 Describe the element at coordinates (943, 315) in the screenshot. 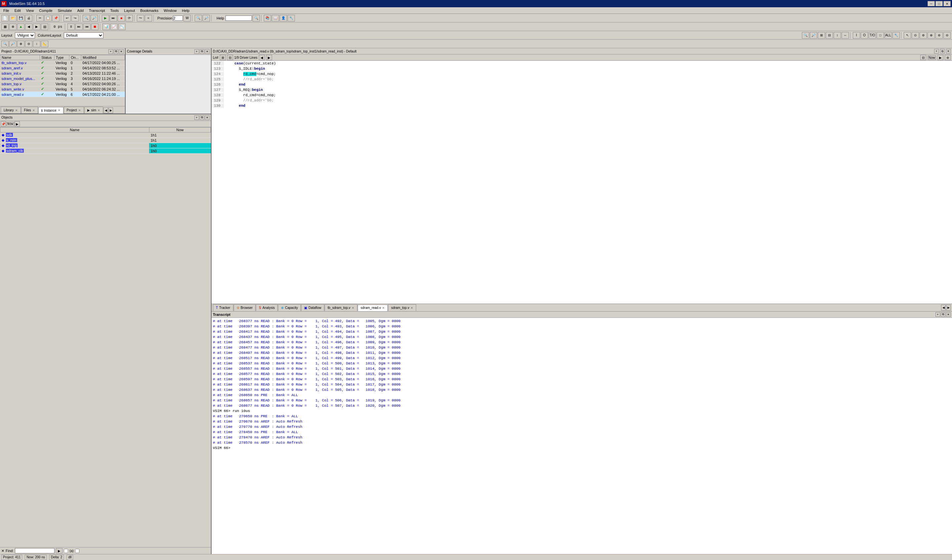

I see `trans-btn-float: ⧉` at that location.